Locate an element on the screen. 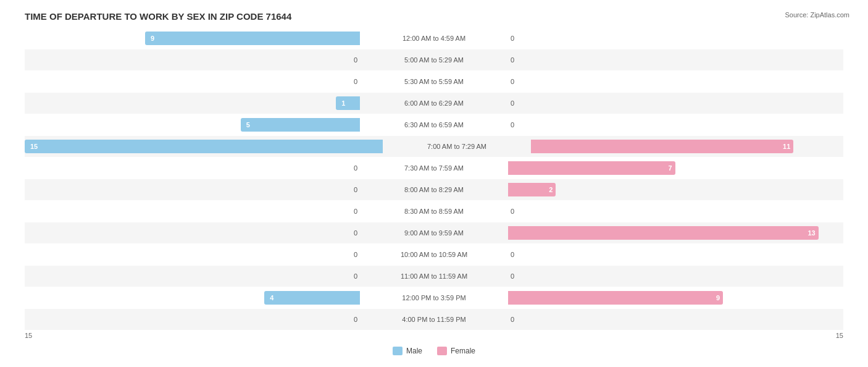 This screenshot has height=367, width=868. time-label: 8:00 AM to 8:29 AM is located at coordinates (434, 190).